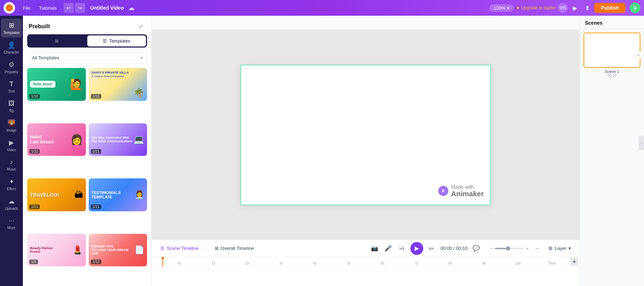 The height and width of the screenshot is (286, 644). Describe the element at coordinates (11, 106) in the screenshot. I see `sidebar-item-bg: 🖼 Bg` at that location.